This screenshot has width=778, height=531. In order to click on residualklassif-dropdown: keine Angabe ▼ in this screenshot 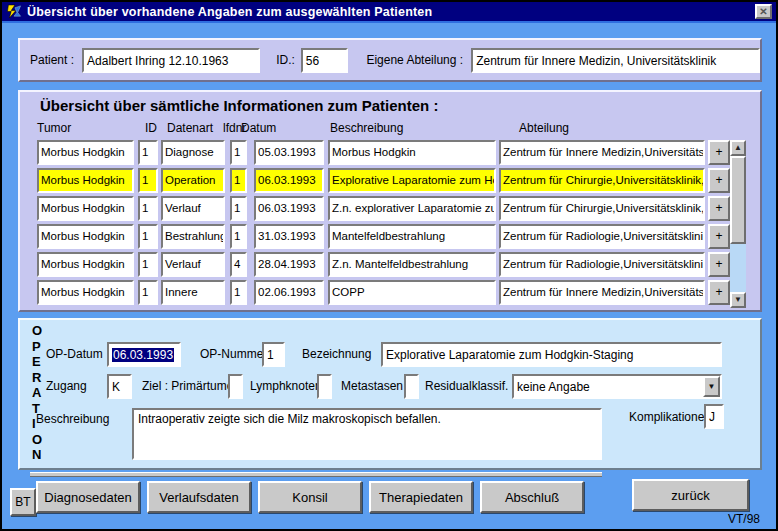, I will do `click(617, 386)`.